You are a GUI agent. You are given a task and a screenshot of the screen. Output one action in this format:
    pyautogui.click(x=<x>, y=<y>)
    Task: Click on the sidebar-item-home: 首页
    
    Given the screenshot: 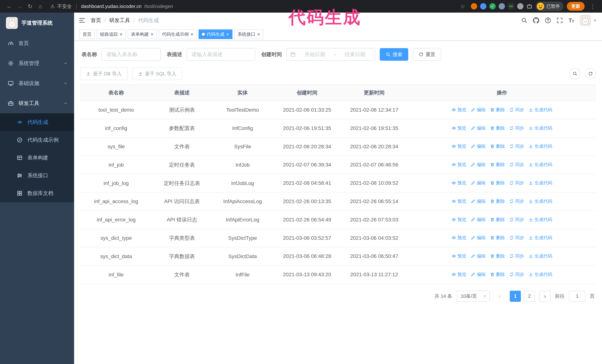 What is the action you would take?
    pyautogui.click(x=37, y=43)
    